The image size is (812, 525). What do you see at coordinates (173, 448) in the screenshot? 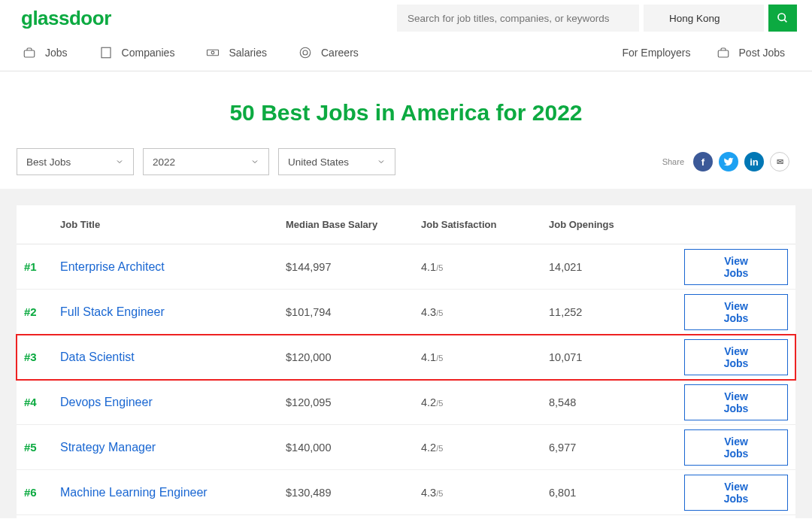
I see `job-title-link: Strategy Manager` at bounding box center [173, 448].